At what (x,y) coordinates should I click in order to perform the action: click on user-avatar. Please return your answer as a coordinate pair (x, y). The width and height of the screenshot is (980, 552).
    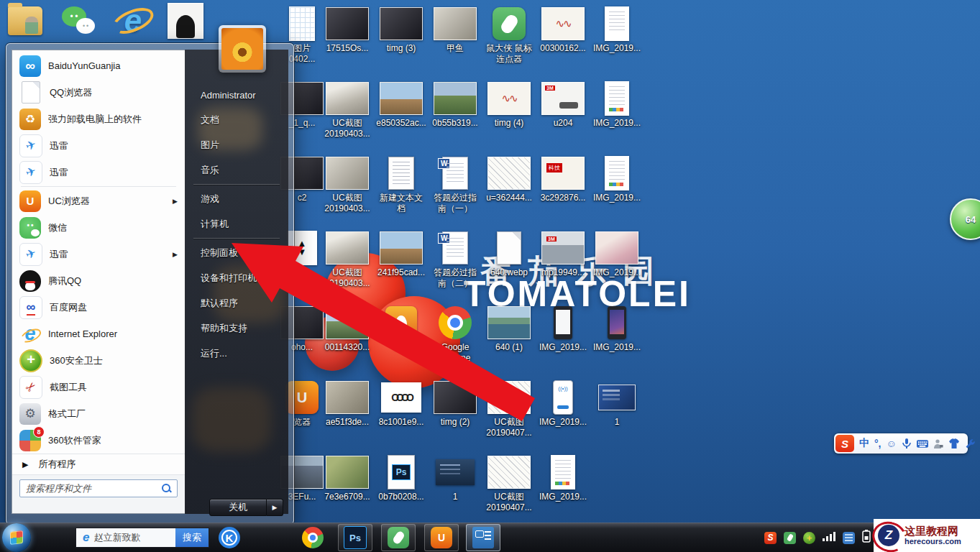
    Looking at the image, I should click on (242, 49).